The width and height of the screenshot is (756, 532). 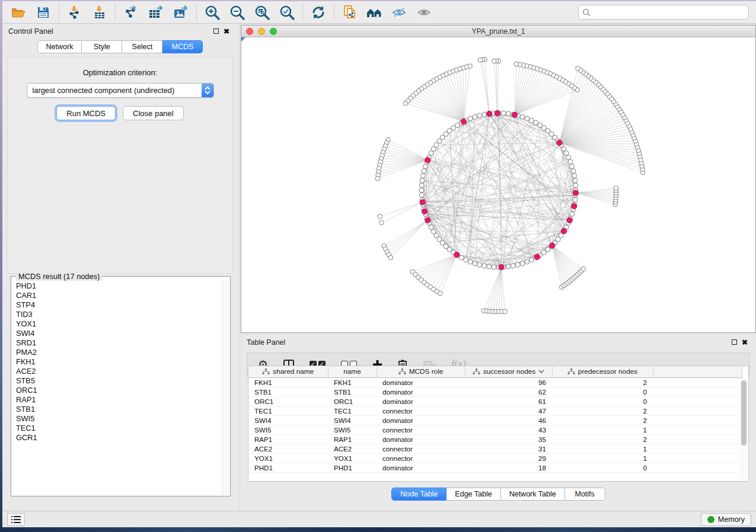 What do you see at coordinates (509, 372) in the screenshot?
I see `column-header-successor-nodes: successor nodes` at bounding box center [509, 372].